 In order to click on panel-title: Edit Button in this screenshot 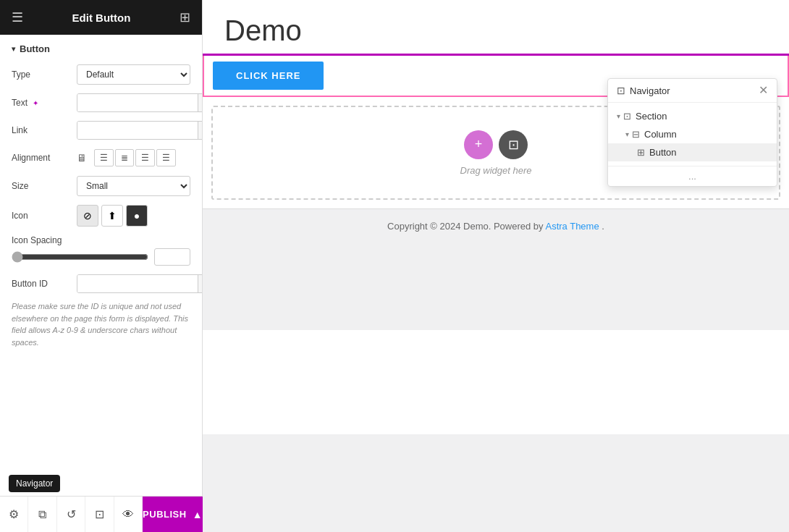, I will do `click(101, 17)`.